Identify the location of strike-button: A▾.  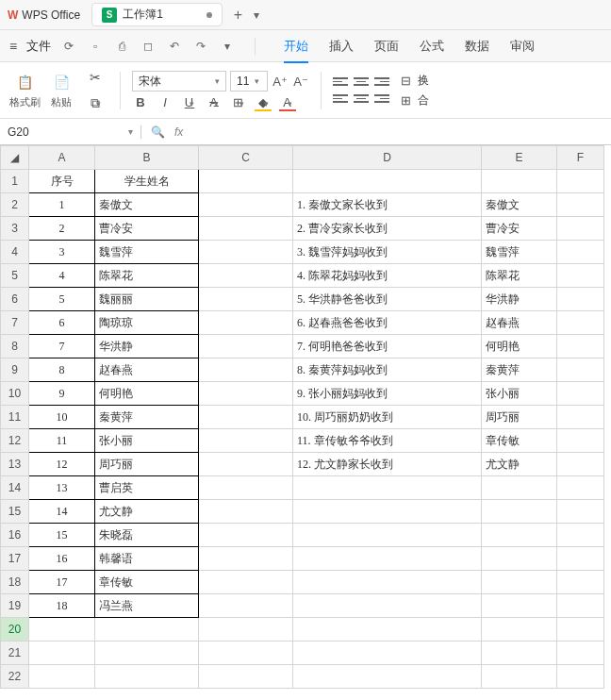
(214, 102).